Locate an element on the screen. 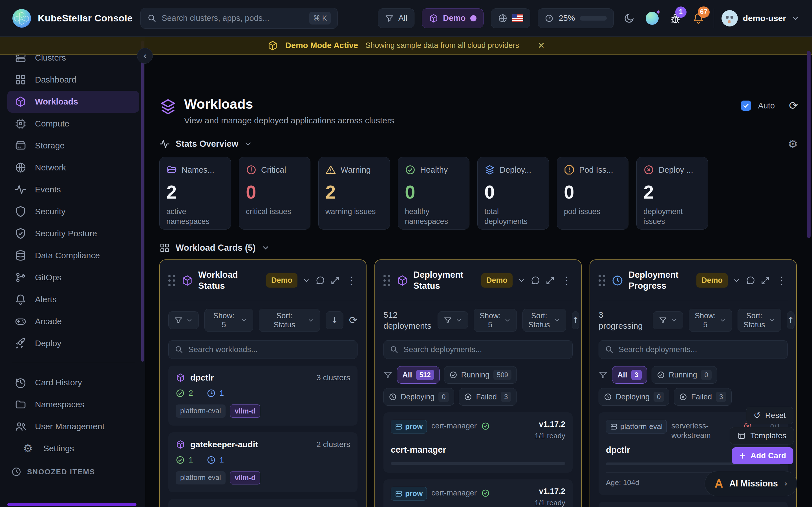  reset-button: ↺ Reset is located at coordinates (770, 415).